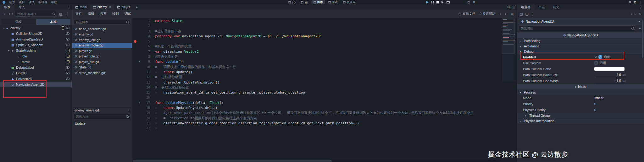 The image size is (644, 162). What do you see at coordinates (36, 56) in the screenshot?
I see `tree-item-idle: ○ Idle` at bounding box center [36, 56].